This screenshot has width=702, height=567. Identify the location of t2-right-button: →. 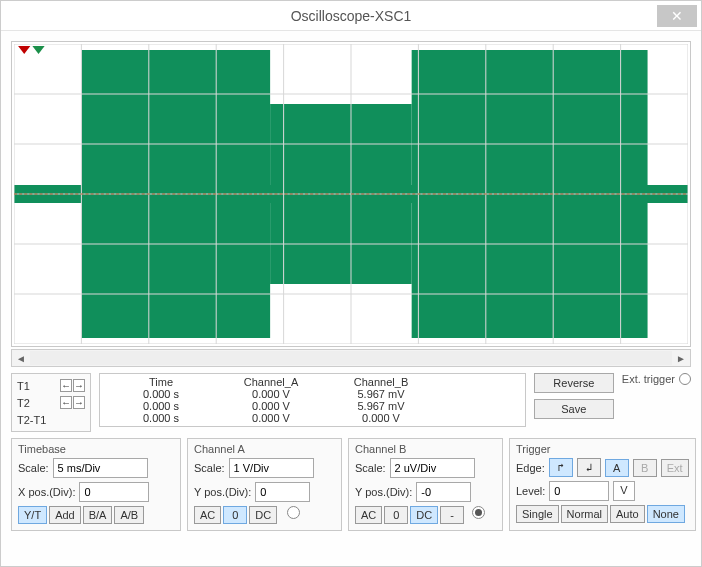
(79, 402).